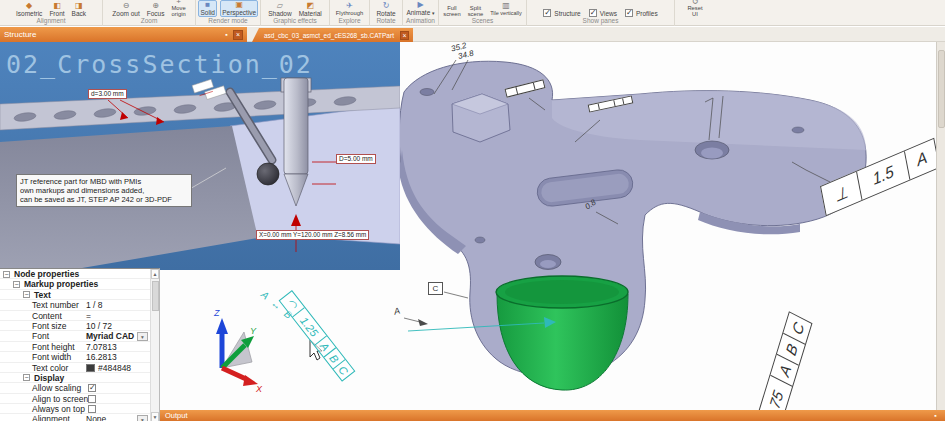  What do you see at coordinates (238, 35) in the screenshot?
I see `structure-close-icon: ×` at bounding box center [238, 35].